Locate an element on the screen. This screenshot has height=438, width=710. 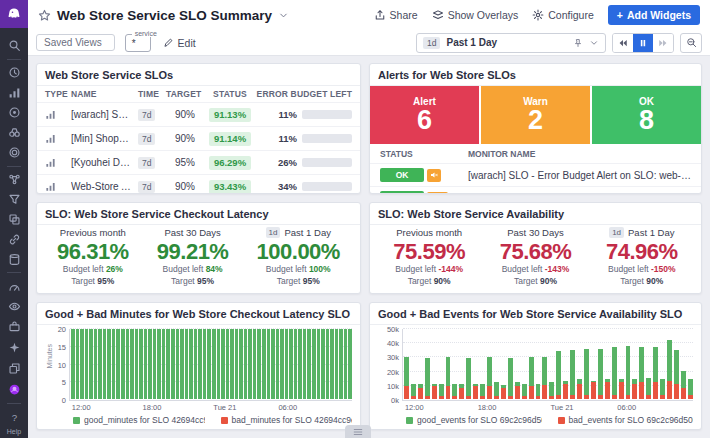
monitor-name: Observability Pipelines Error Budget Ale… is located at coordinates (560, 194).